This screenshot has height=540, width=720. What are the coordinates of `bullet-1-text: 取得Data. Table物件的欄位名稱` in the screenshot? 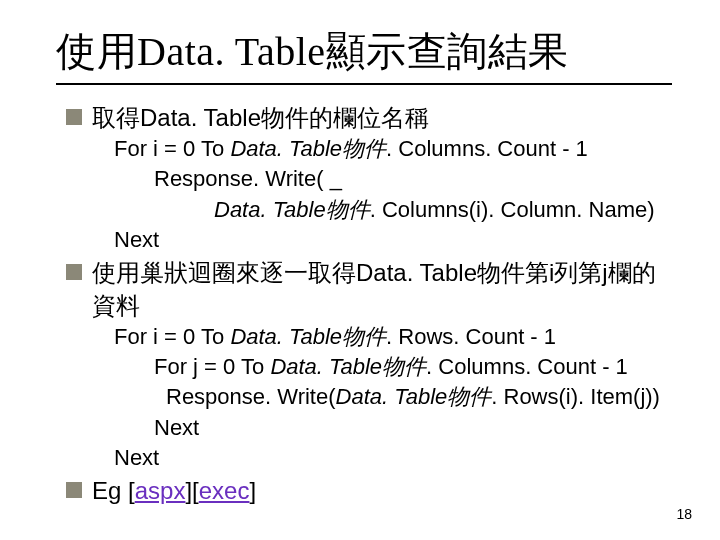 It's located at (382, 118).